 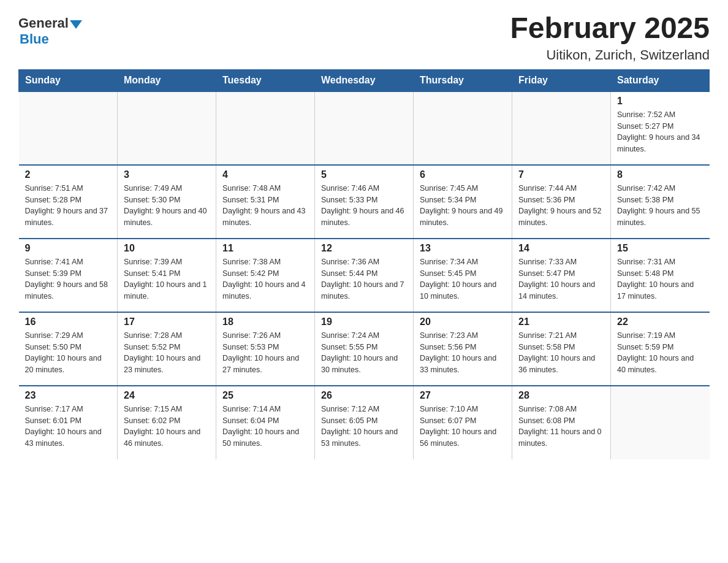 I want to click on day-info: Sunrise: 7:33 AMSunset: 5:47 PMDaylight:…, so click(x=561, y=280).